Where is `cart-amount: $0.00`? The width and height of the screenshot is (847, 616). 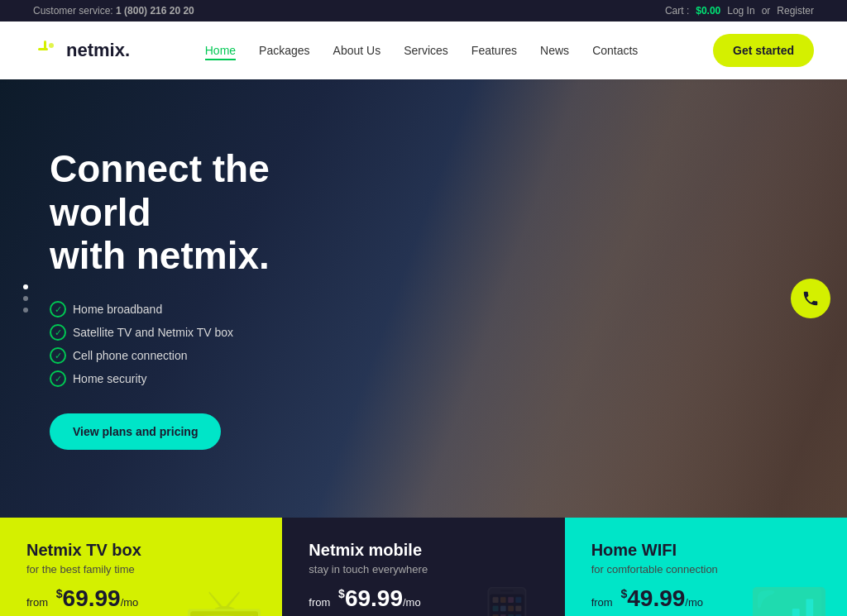 cart-amount: $0.00 is located at coordinates (708, 11).